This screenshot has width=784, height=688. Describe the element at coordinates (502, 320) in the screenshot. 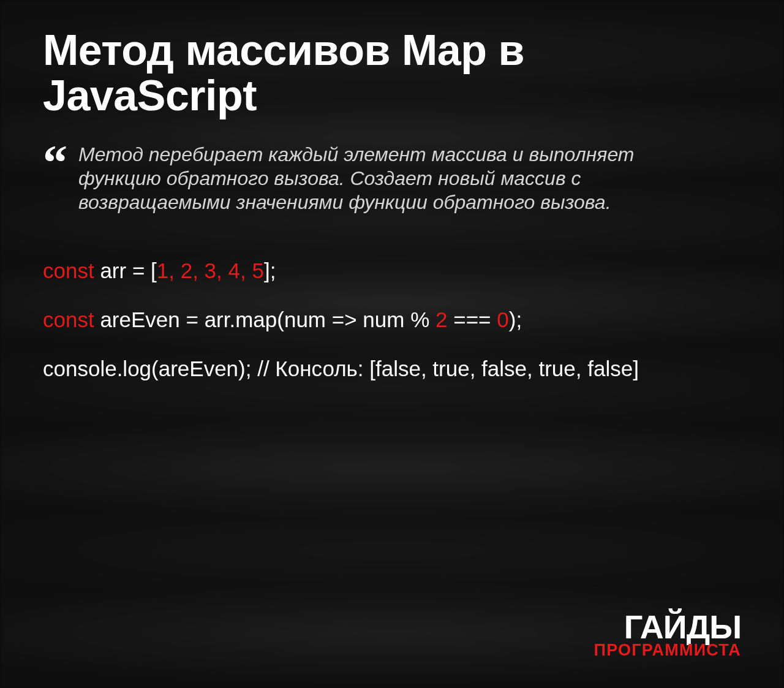

I see `code-number: 0` at that location.